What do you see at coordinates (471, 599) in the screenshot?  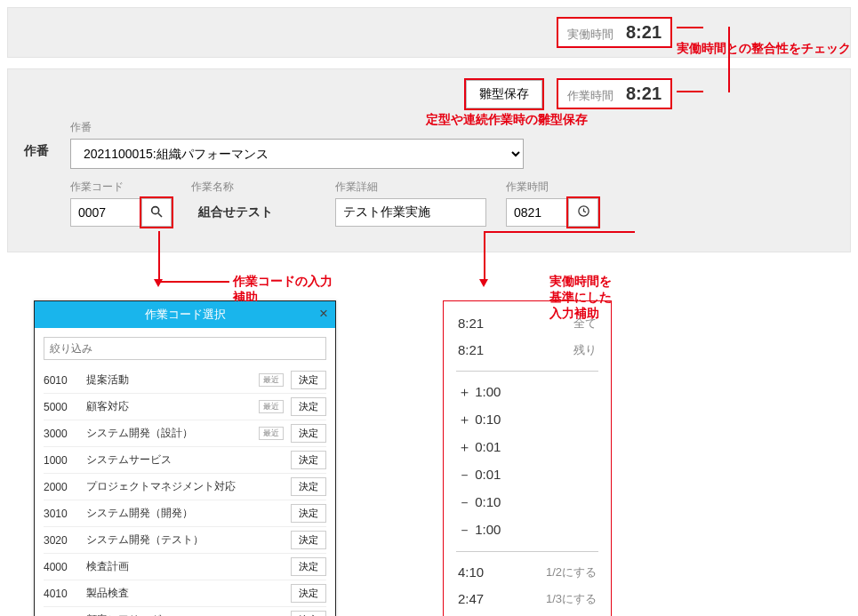 I see `time-option-value: 2:47` at bounding box center [471, 599].